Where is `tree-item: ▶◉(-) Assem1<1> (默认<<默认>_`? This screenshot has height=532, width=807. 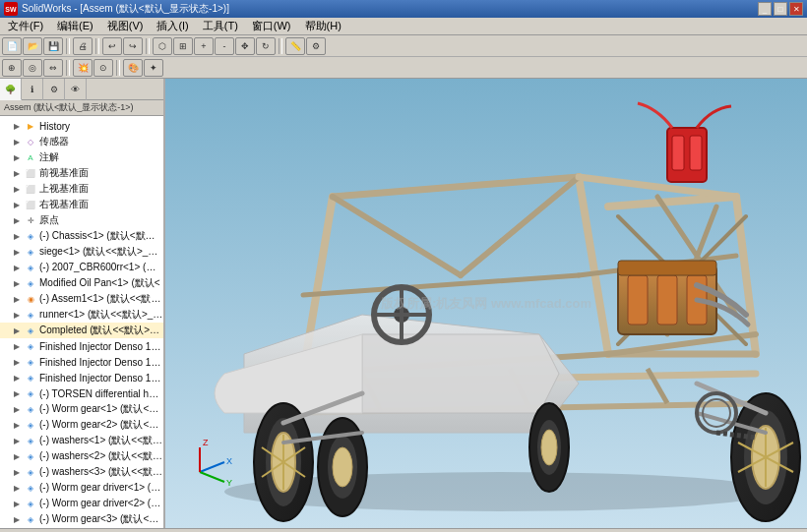
tree-item: ▶◉(-) Assem1<1> (默认<<默认>_ is located at coordinates (82, 299).